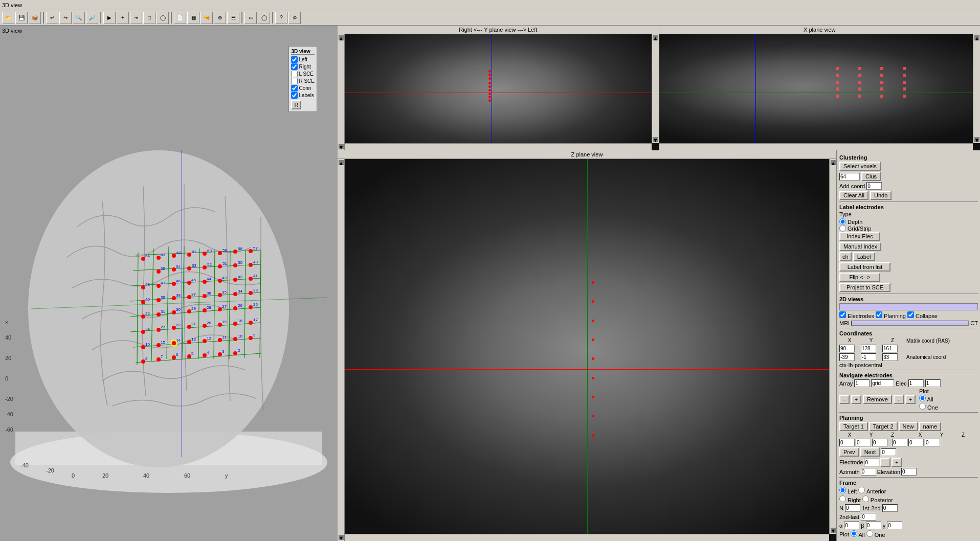 The width and height of the screenshot is (980, 541). What do you see at coordinates (874, 526) in the screenshot?
I see `b-input` at bounding box center [874, 526].